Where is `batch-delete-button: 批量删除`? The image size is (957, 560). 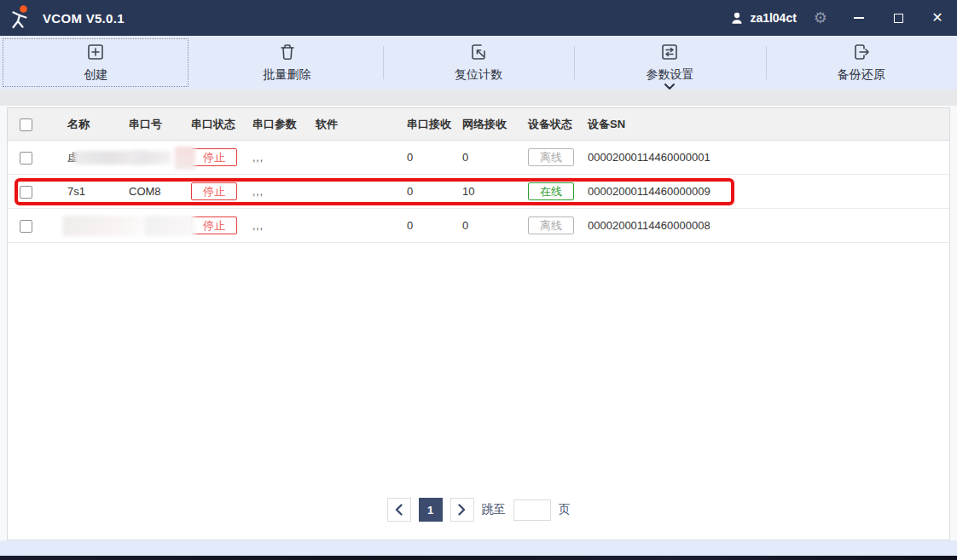 batch-delete-button: 批量删除 is located at coordinates (287, 63).